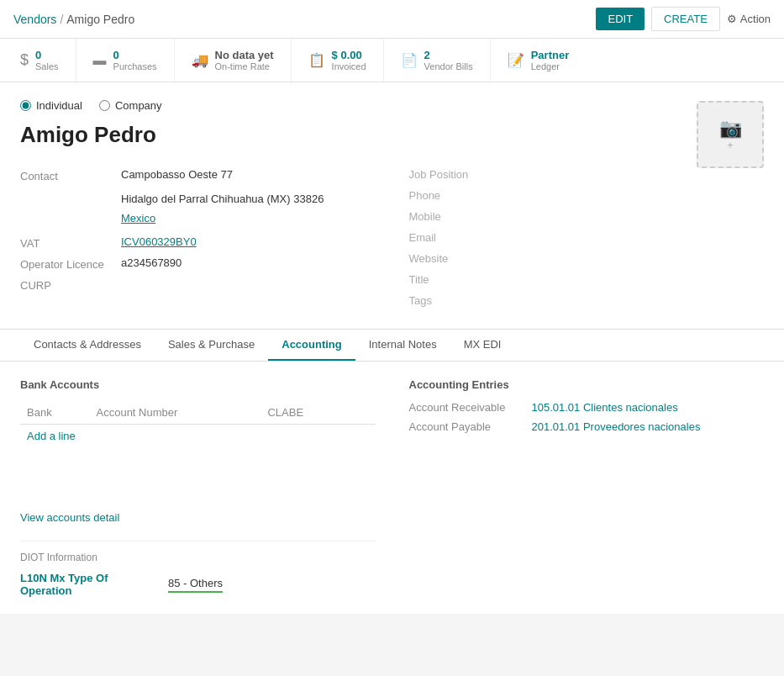 The width and height of the screenshot is (784, 676). What do you see at coordinates (71, 264) in the screenshot?
I see `operator-label: Operator Licence` at bounding box center [71, 264].